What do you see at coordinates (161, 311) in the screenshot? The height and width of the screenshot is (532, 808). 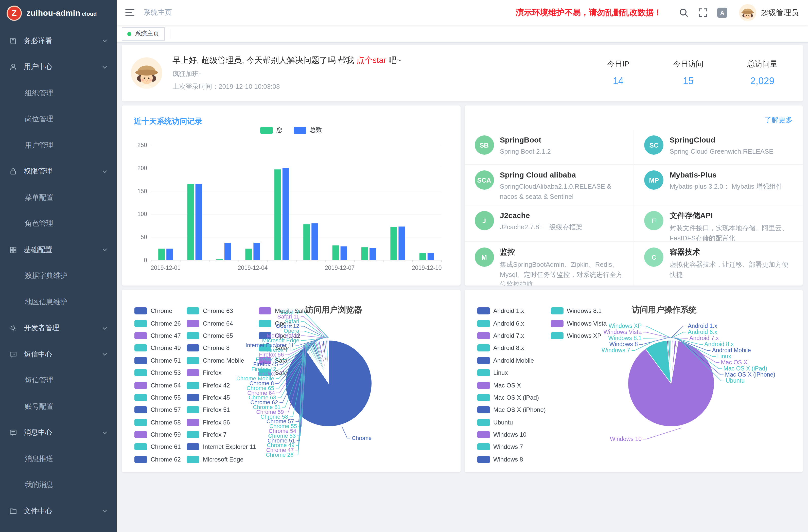 I see `legend-item: Chrome` at bounding box center [161, 311].